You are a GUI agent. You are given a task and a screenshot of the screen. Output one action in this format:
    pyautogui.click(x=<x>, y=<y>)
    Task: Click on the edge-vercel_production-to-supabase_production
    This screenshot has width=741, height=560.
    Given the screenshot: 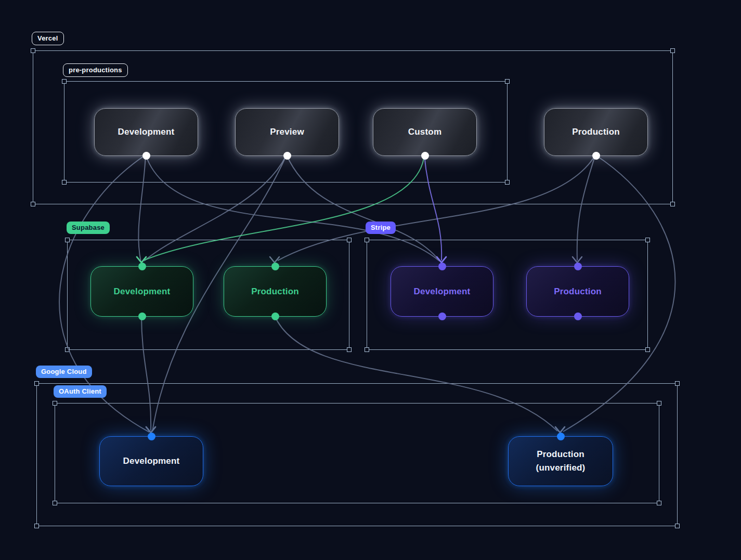 What is the action you would take?
    pyautogui.click(x=437, y=208)
    